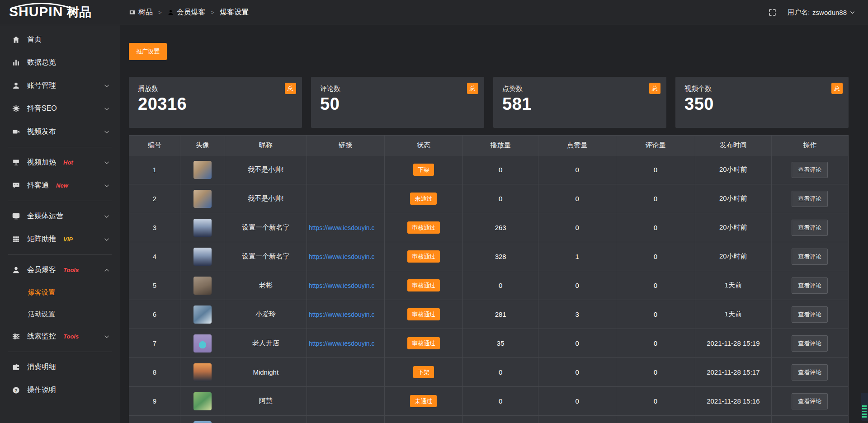 This screenshot has height=423, width=868. What do you see at coordinates (266, 199) in the screenshot?
I see `cell-nickname: 我不是小帅!` at bounding box center [266, 199].